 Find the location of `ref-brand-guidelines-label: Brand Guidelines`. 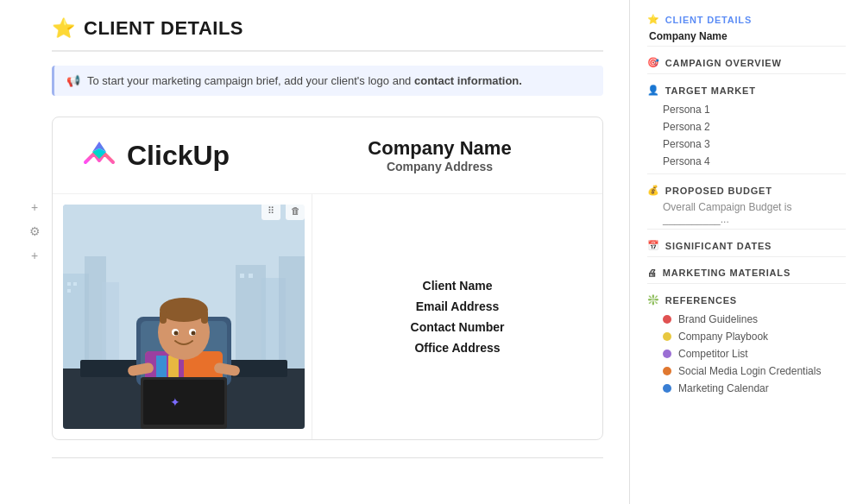

ref-brand-guidelines-label: Brand Guidelines is located at coordinates (718, 319).